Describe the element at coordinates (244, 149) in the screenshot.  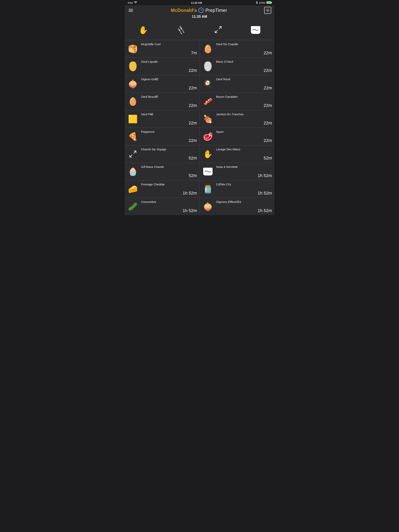
I see `item-name: Lavage Des Mains` at that location.